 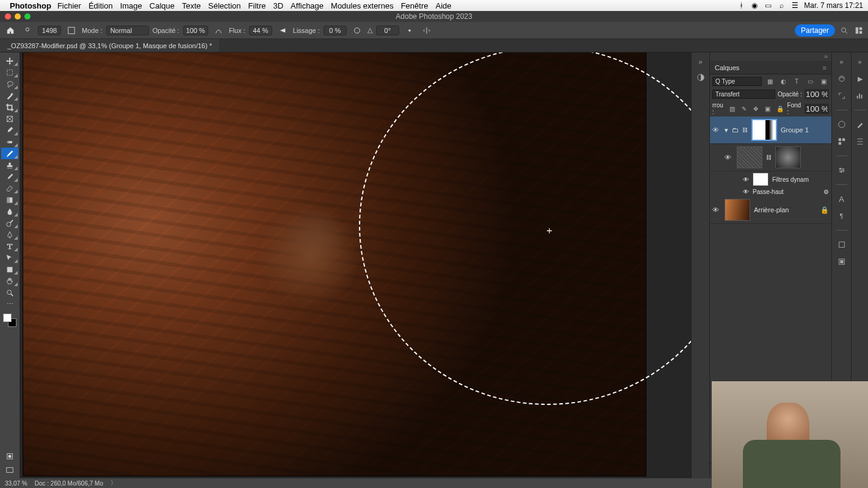 What do you see at coordinates (859, 30) in the screenshot?
I see `workspace-icon` at bounding box center [859, 30].